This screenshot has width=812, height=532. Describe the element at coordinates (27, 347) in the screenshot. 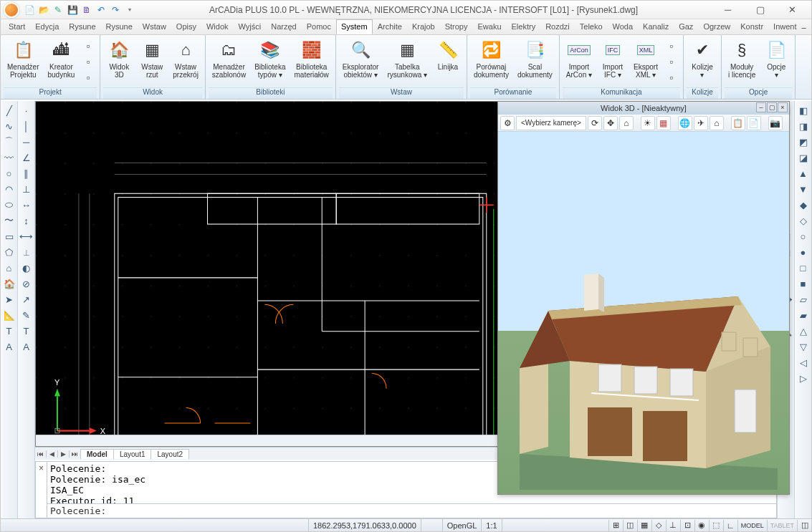

I see `A-icon: A` at that location.